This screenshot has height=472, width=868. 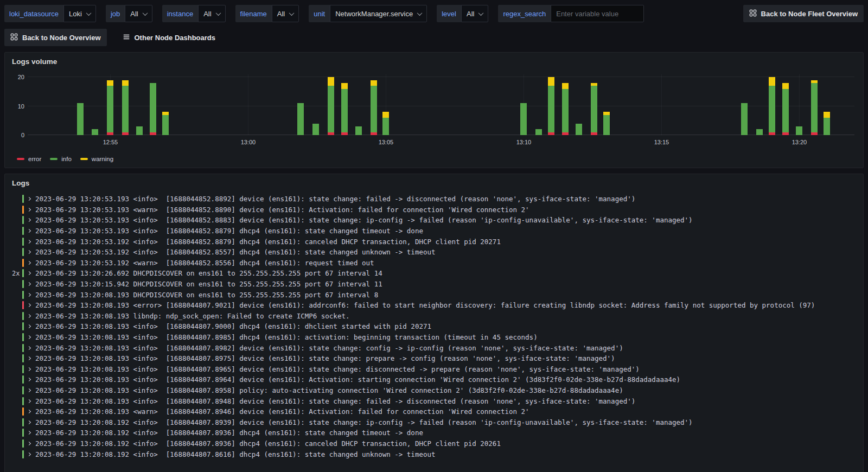 I want to click on log-row: 2023-06-29 13:20:08.193 libndp: ndp_sock…, so click(x=434, y=316).